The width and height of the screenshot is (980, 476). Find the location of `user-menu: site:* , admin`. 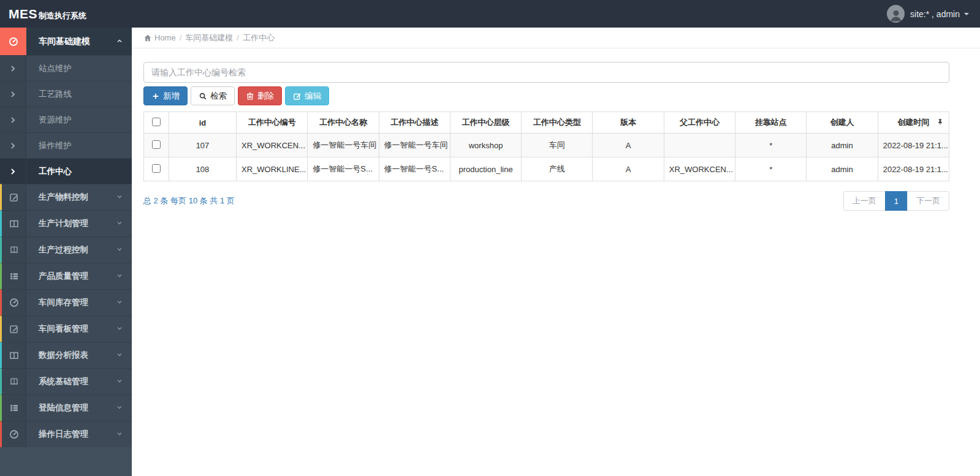

user-menu: site:* , admin is located at coordinates (928, 13).